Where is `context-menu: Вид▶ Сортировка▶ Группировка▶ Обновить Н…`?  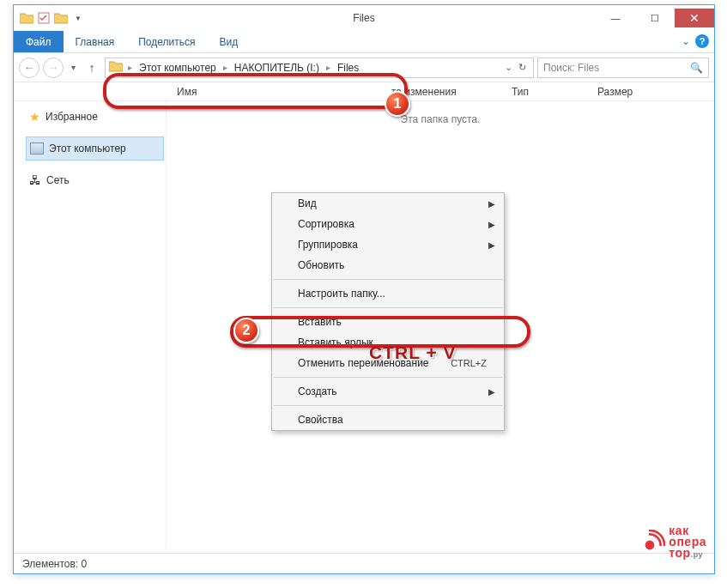
context-menu: Вид▶ Сортировка▶ Группировка▶ Обновить Н… is located at coordinates (388, 312).